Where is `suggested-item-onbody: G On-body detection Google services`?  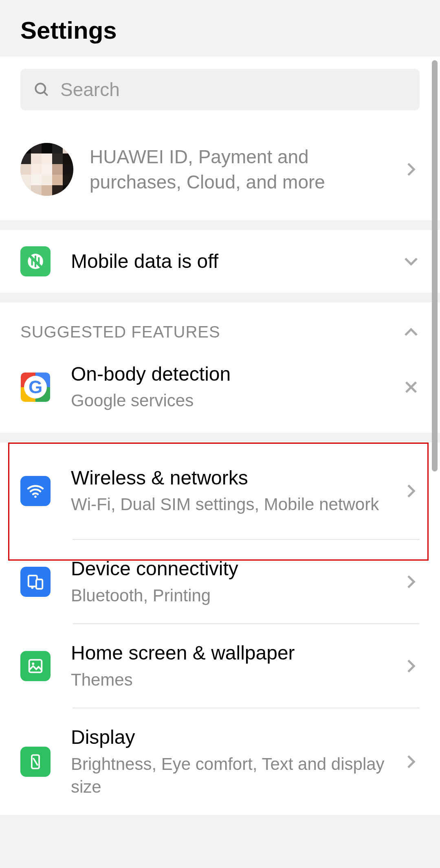 suggested-item-onbody: G On-body detection Google services is located at coordinates (220, 393).